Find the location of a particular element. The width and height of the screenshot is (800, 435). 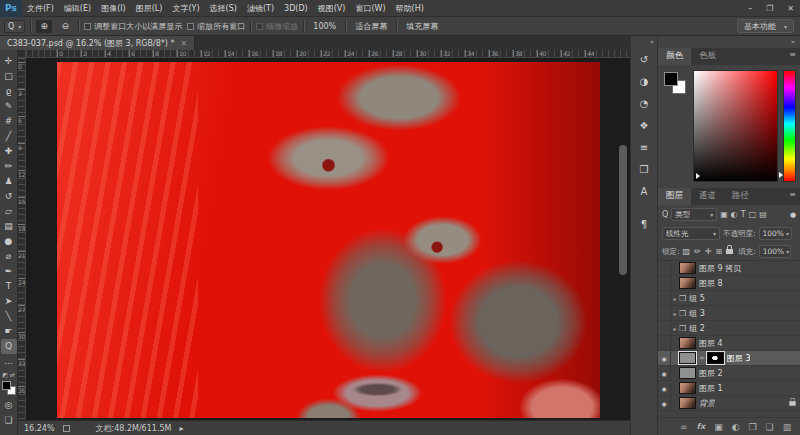

layer-name: 图层 3 is located at coordinates (739, 358).